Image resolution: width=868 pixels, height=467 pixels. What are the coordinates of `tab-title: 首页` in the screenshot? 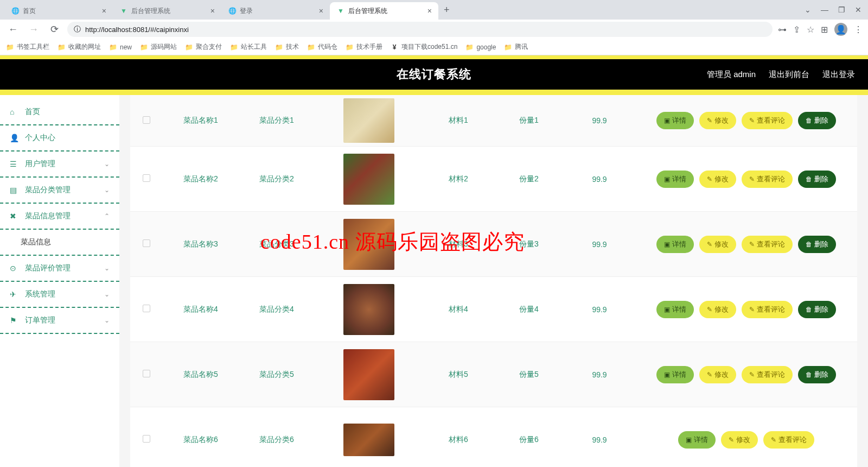 It's located at (61, 11).